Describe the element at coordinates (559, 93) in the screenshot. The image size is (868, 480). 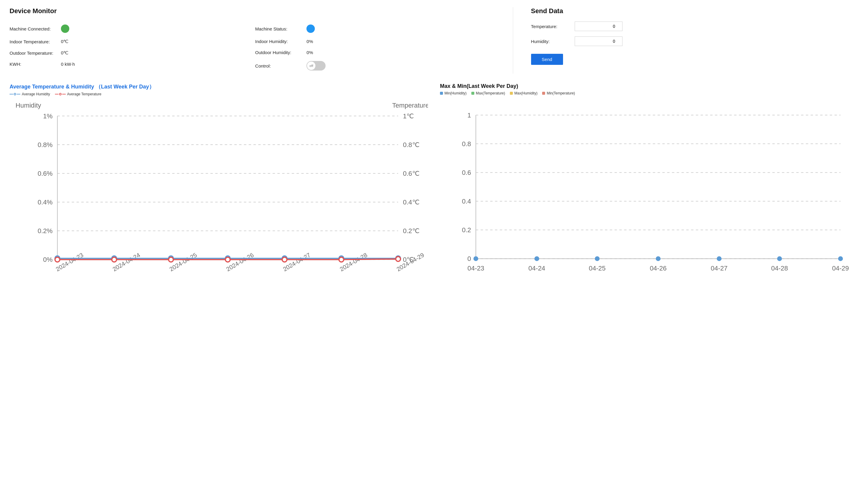
I see `legend-min-temperature: Min(Temperature)` at that location.